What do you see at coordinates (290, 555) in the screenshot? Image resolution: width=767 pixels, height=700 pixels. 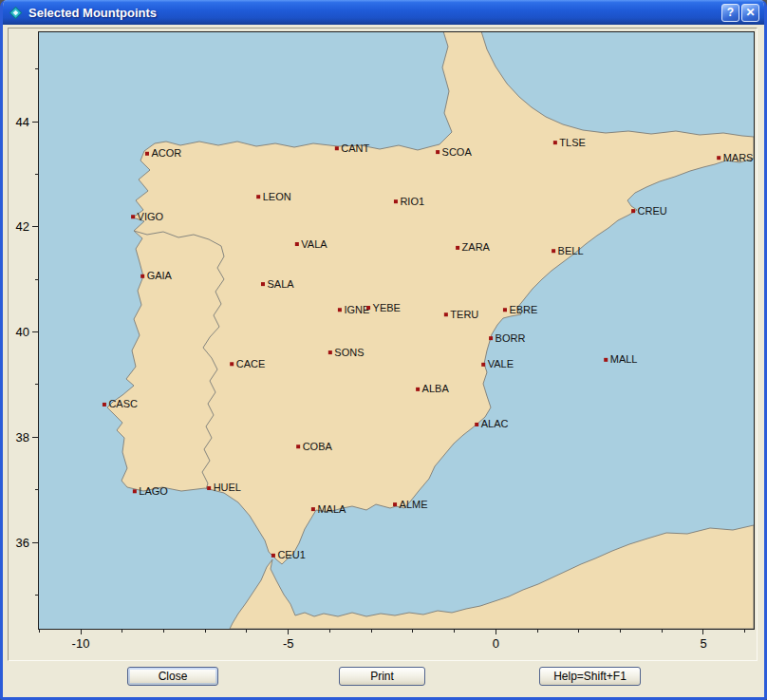 I see `station-label-CEU1: CEU1` at bounding box center [290, 555].